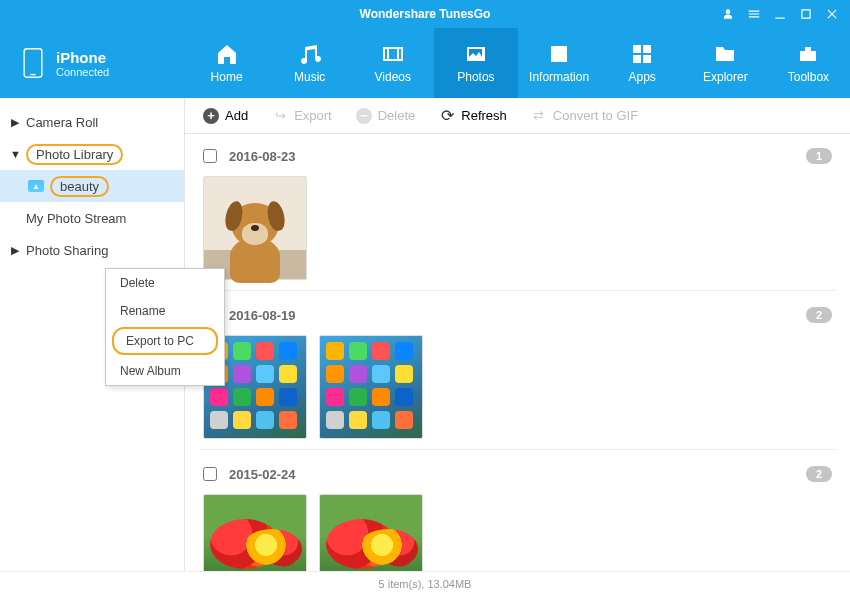 This screenshot has height=595, width=850. I want to click on app-title: Wondershare TunesGo, so click(426, 14).